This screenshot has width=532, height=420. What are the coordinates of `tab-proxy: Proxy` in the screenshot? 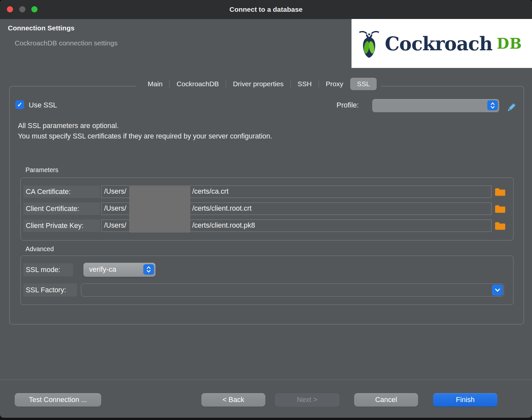 It's located at (335, 84).